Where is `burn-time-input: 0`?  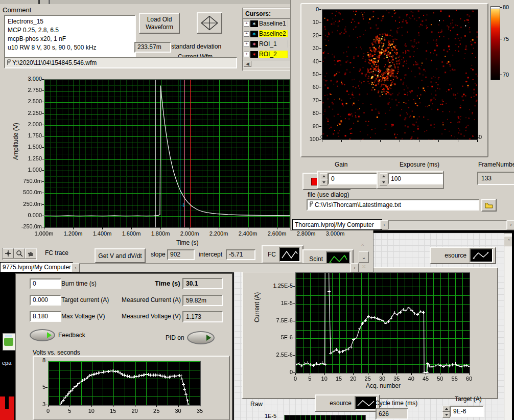
burn-time-input: 0 is located at coordinates (45, 284).